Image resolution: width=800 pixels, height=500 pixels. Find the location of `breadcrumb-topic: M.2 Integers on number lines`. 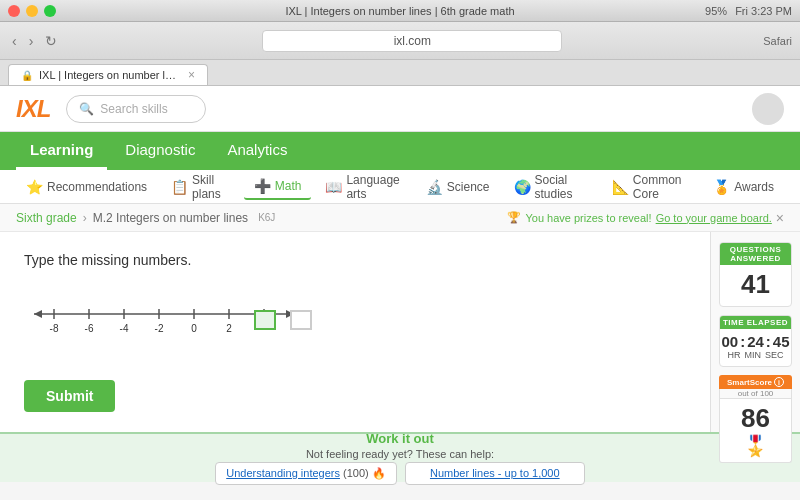

breadcrumb-topic: M.2 Integers on number lines is located at coordinates (170, 218).